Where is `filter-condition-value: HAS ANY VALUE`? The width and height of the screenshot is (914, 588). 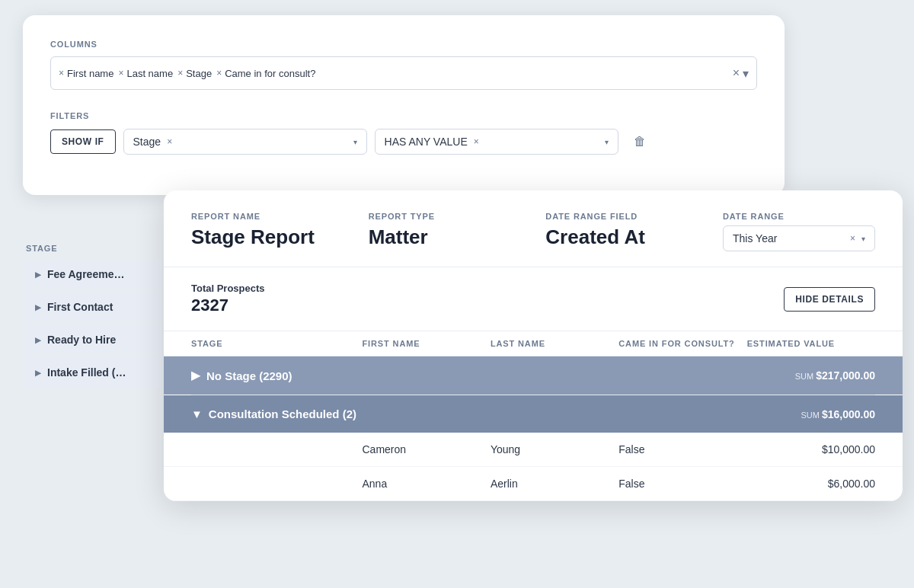
filter-condition-value: HAS ANY VALUE is located at coordinates (427, 142).